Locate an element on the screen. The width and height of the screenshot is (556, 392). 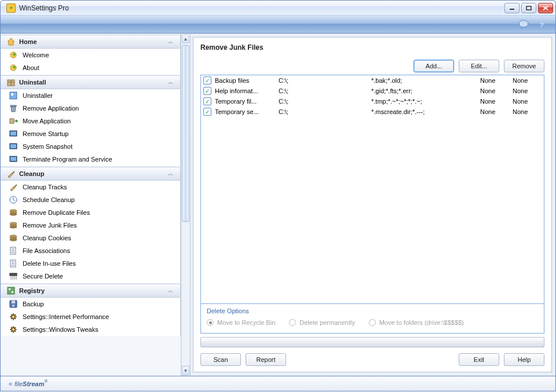
brand-text: fileStream® is located at coordinates (31, 383).